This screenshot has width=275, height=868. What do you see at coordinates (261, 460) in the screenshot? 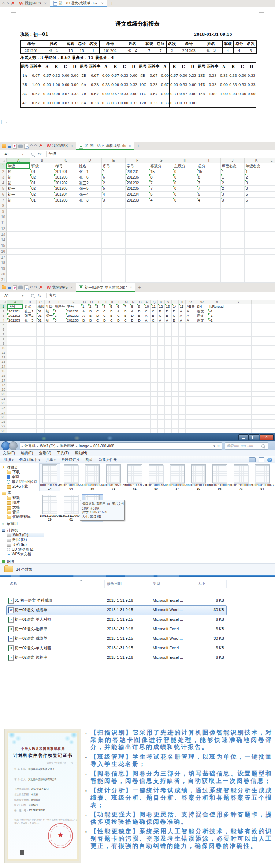
I see `preview-pane-icon` at bounding box center [261, 460].